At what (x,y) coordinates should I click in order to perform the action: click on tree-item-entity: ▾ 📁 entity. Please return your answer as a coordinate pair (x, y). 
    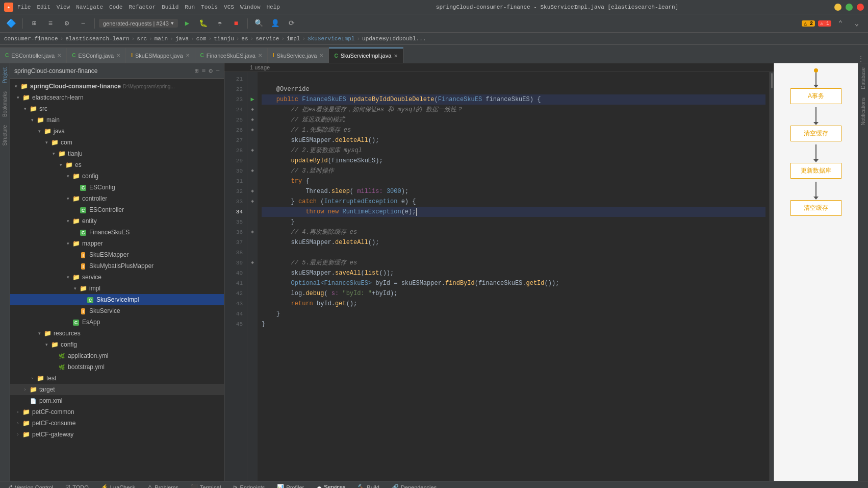
    Looking at the image, I should click on (117, 221).